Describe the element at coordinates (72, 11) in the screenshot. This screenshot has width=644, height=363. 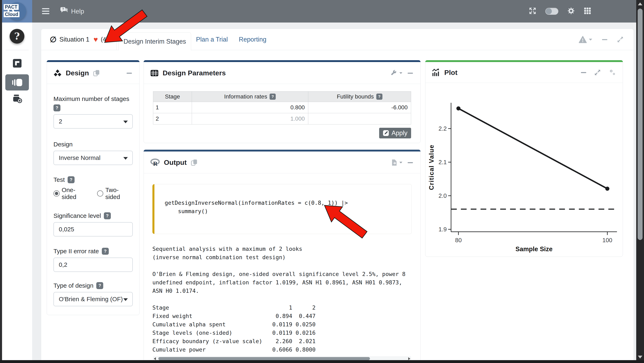
I see `help-button: ? Help` at that location.